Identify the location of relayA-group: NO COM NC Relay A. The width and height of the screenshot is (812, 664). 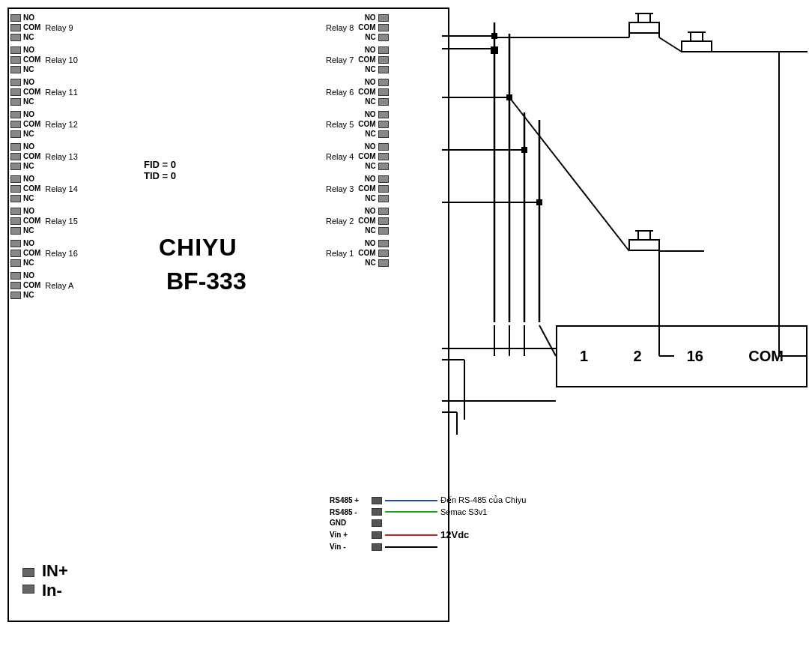
(44, 285).